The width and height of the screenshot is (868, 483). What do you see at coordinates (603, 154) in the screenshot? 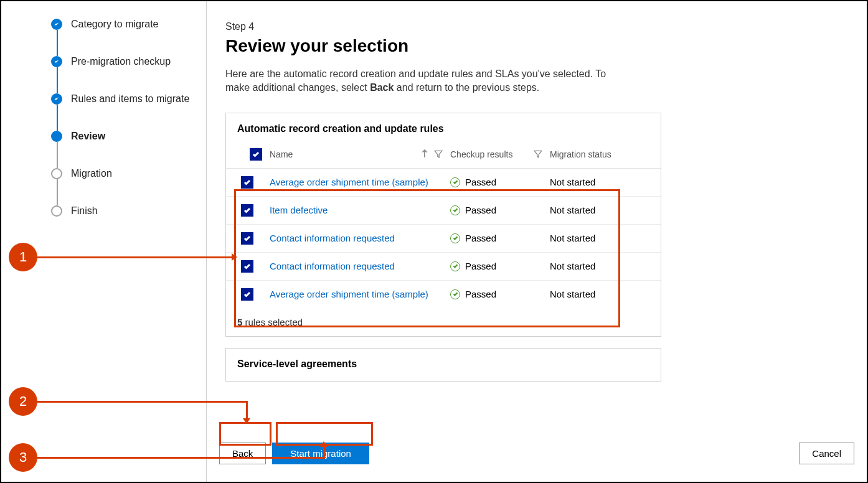
I see `column-header-status: Migration status` at bounding box center [603, 154].